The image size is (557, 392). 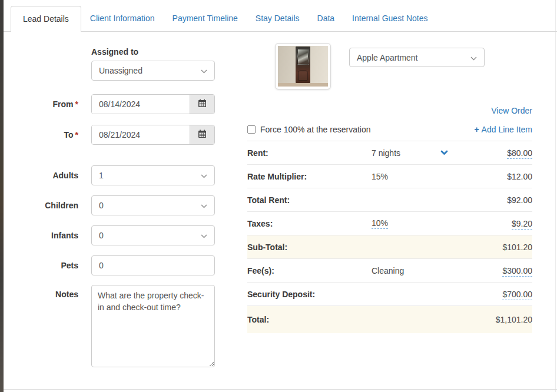 I want to click on row-label: Rent:, so click(x=310, y=153).